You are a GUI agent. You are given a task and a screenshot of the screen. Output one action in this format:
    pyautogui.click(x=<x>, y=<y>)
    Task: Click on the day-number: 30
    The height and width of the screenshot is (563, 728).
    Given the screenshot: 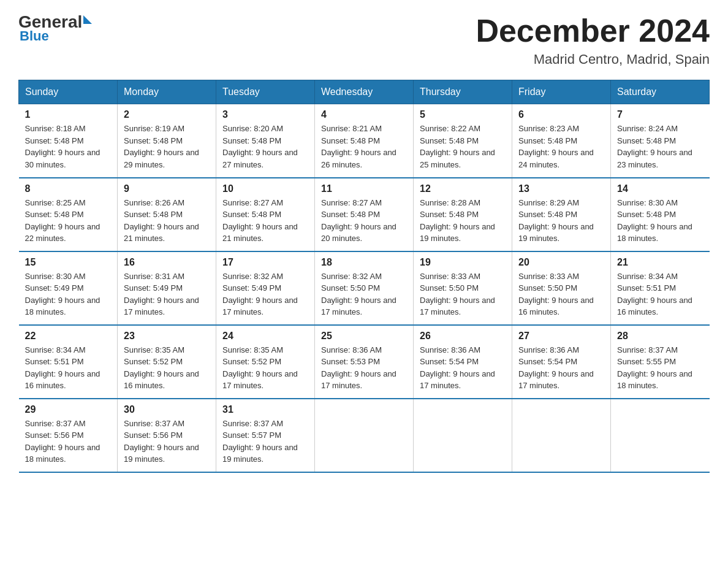 What is the action you would take?
    pyautogui.click(x=167, y=410)
    